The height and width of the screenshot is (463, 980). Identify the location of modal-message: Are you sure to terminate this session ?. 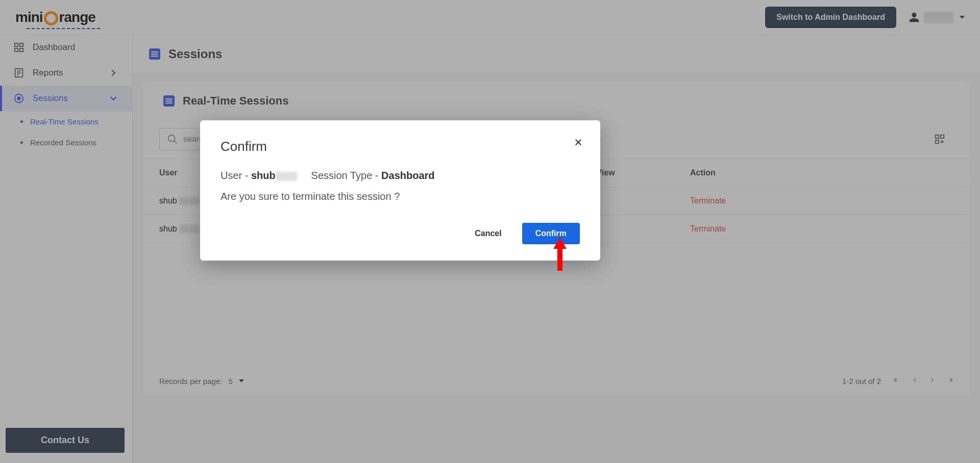
(400, 197).